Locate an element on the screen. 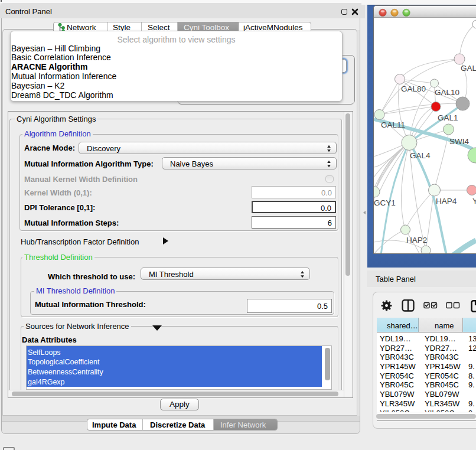 The width and height of the screenshot is (476, 450). svg-text: SWI4 is located at coordinates (459, 142).